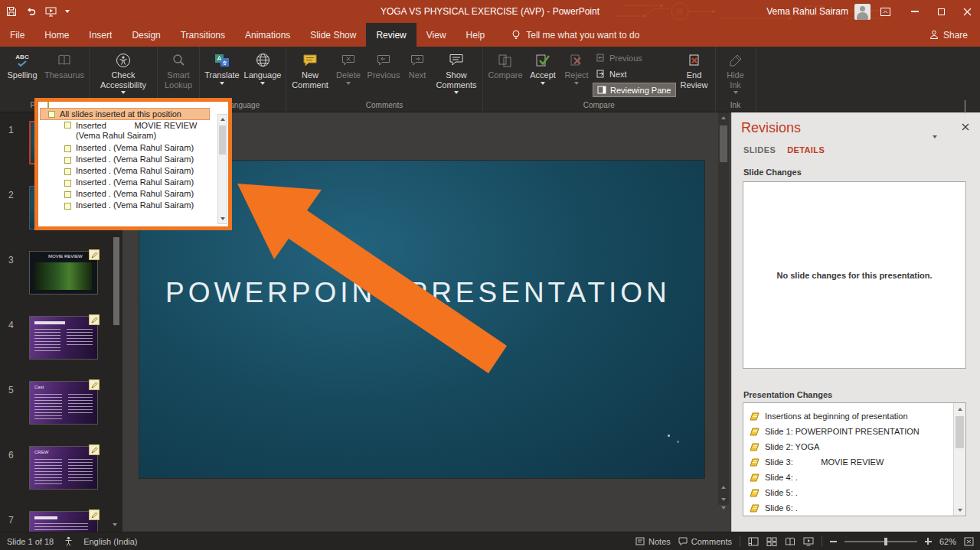 The width and height of the screenshot is (980, 550). What do you see at coordinates (178, 73) in the screenshot?
I see `smart-lookup-button: Smart Lookup` at bounding box center [178, 73].